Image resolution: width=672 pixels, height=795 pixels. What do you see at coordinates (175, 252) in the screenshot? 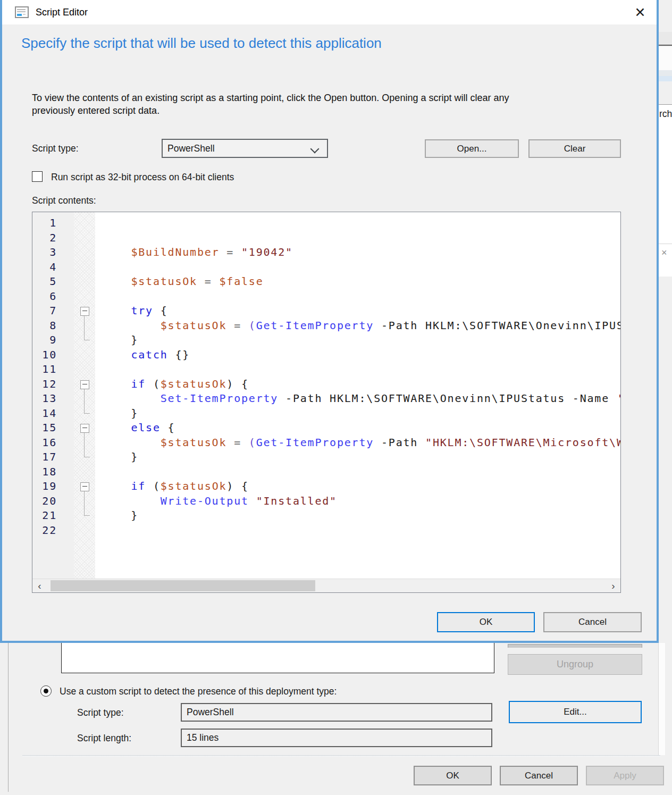
I see `token-variable: $BuildNumber` at bounding box center [175, 252].